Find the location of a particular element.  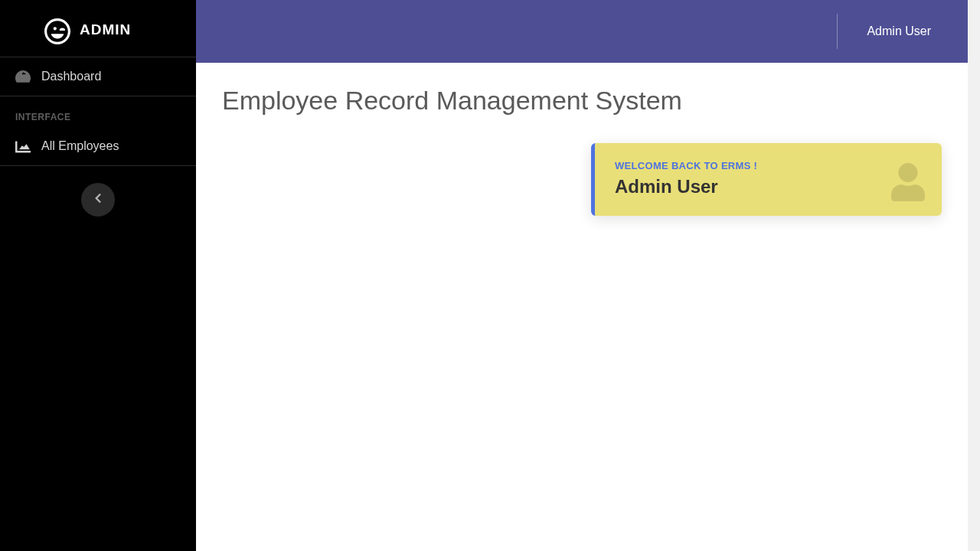

sidebar-section-heading: INTERFACE is located at coordinates (98, 112).